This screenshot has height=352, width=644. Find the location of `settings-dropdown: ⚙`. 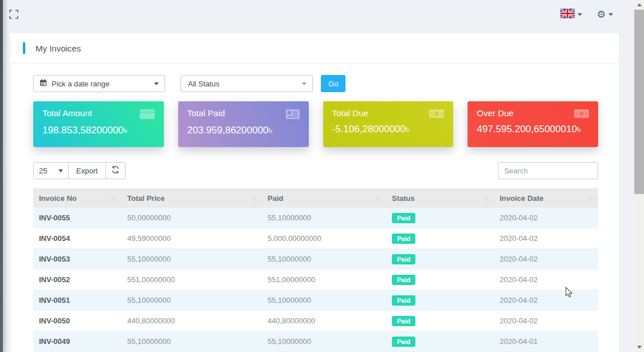

settings-dropdown: ⚙ is located at coordinates (605, 15).